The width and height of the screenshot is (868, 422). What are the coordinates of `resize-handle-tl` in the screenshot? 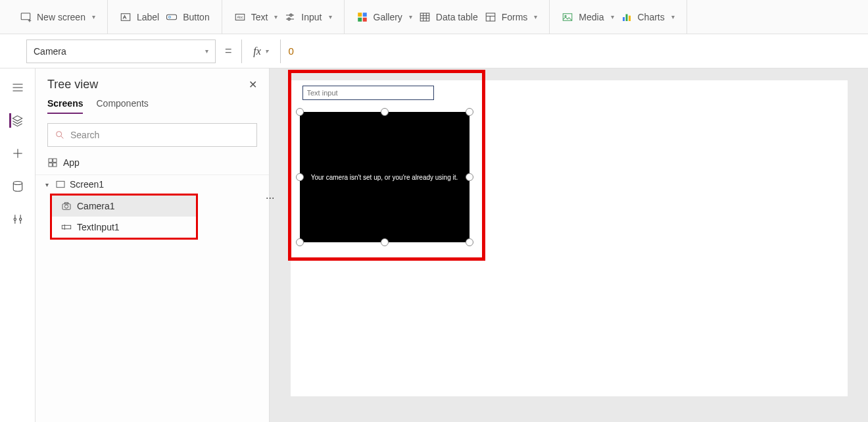 It's located at (300, 112).